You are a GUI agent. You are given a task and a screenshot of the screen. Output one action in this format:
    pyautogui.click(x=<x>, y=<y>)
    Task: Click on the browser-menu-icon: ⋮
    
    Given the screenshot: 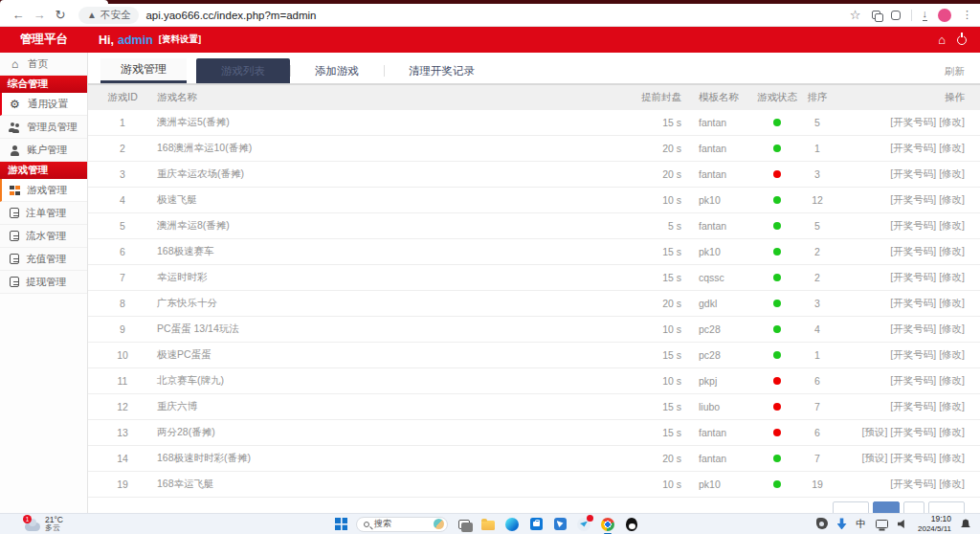 What is the action you would take?
    pyautogui.click(x=967, y=15)
    